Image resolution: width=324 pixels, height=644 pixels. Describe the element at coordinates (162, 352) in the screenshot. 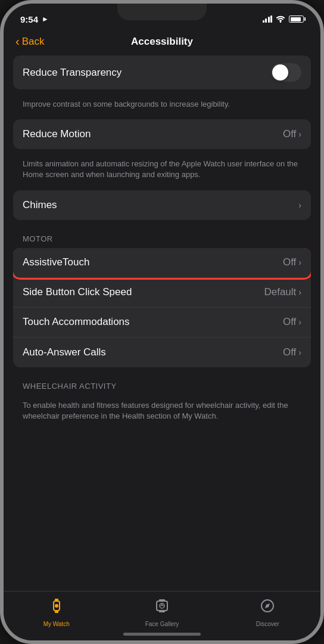

I see `auto-answer-calls-row: Auto-Answer Calls Off ›` at that location.